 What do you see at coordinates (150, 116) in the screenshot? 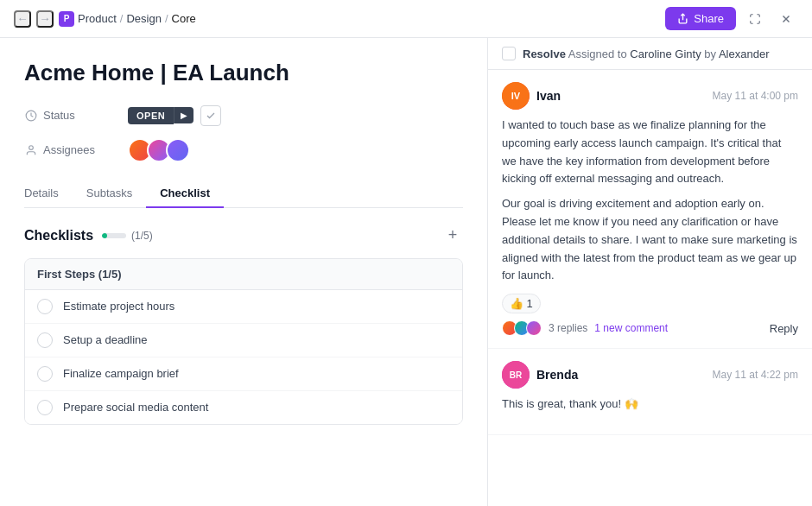
I see `status-open-label: OPEN` at bounding box center [150, 116].